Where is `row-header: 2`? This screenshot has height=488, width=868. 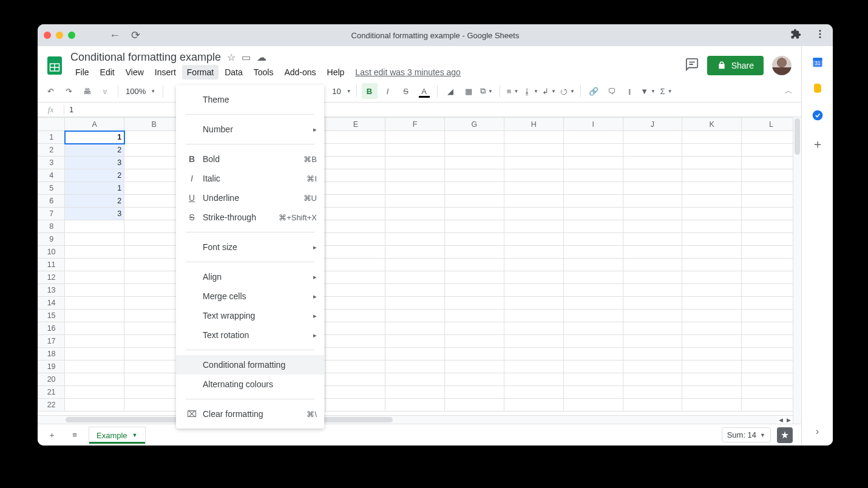
row-header: 2 is located at coordinates (52, 151).